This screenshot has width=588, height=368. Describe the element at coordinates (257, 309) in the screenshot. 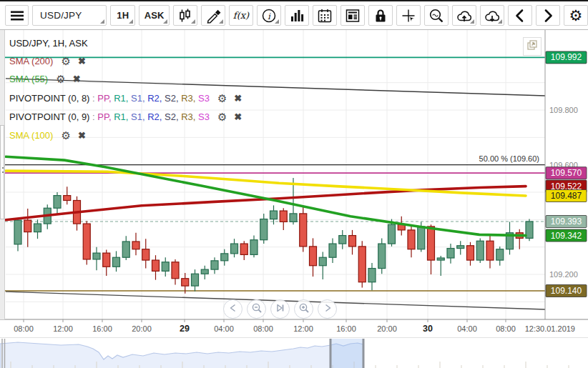

I see `zoom-out-icon` at that location.